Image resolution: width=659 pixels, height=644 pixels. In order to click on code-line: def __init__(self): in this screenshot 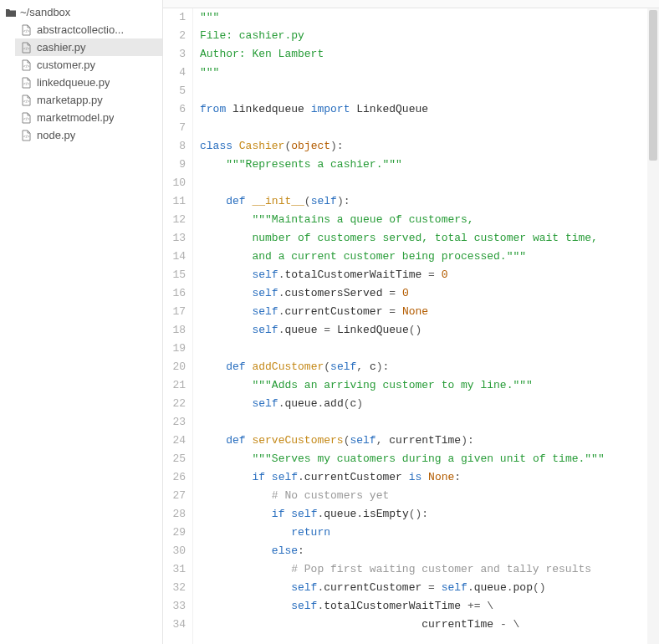, I will do `click(430, 202)`.